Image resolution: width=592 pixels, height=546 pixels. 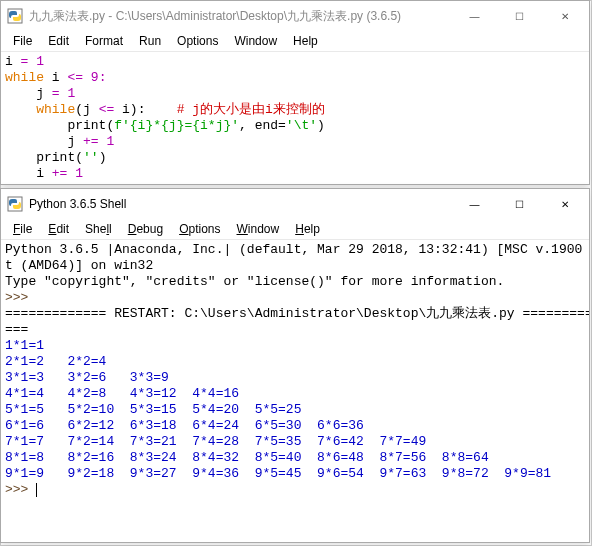 What do you see at coordinates (122, 394) in the screenshot?
I see `output-row: 4*1=4 4*2=8 4*3=12 4*4=16` at bounding box center [122, 394].